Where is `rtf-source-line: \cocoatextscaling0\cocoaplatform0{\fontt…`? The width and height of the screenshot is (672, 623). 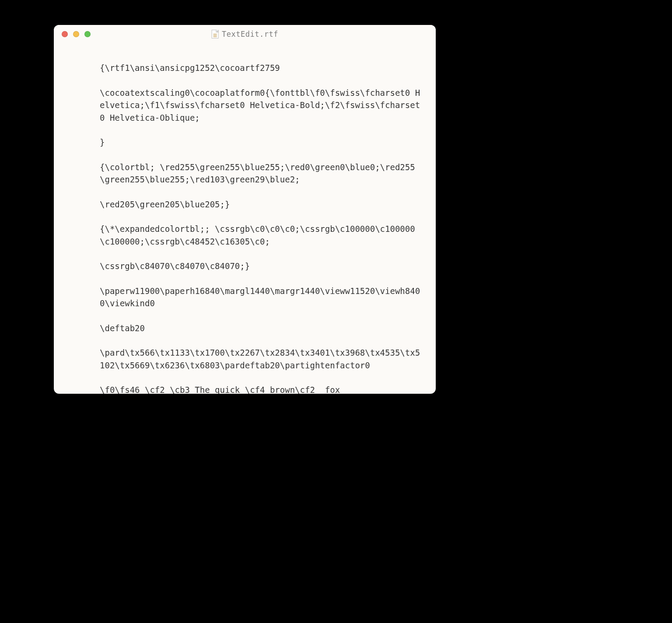 rtf-source-line: \cocoatextscaling0\cocoaplatform0{\fontt… is located at coordinates (261, 105).